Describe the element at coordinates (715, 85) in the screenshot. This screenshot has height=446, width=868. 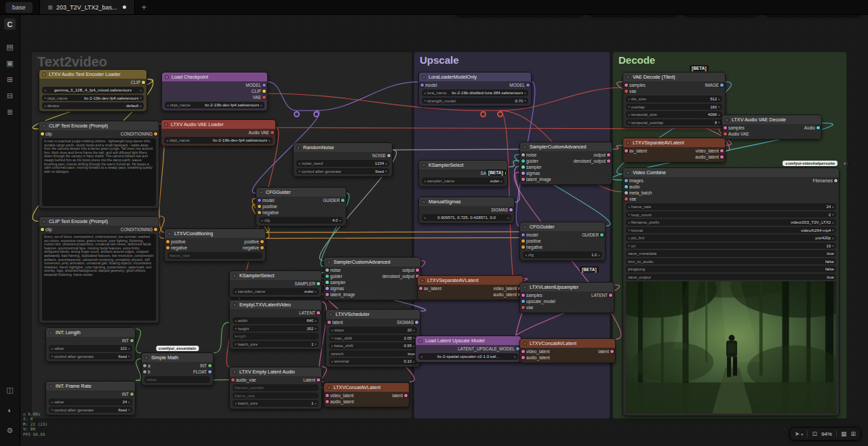
I see `output-IMAGE: IMAGE` at that location.